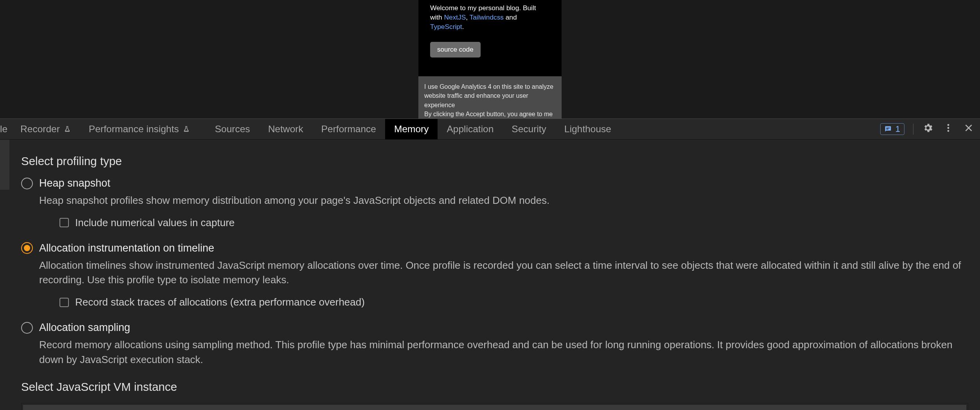 This screenshot has width=980, height=410. I want to click on tab-performance-insights: Performance insights, so click(139, 129).